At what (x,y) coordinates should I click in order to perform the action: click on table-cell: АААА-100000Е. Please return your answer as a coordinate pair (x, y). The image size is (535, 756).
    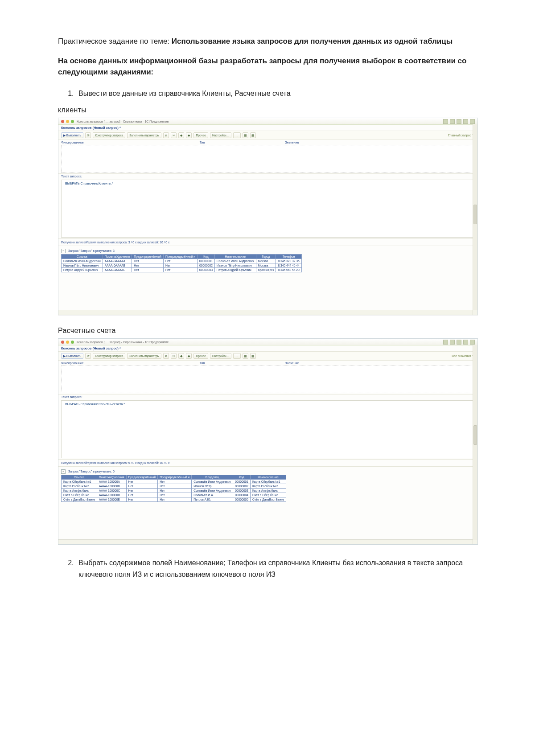
    Looking at the image, I should click on (112, 500).